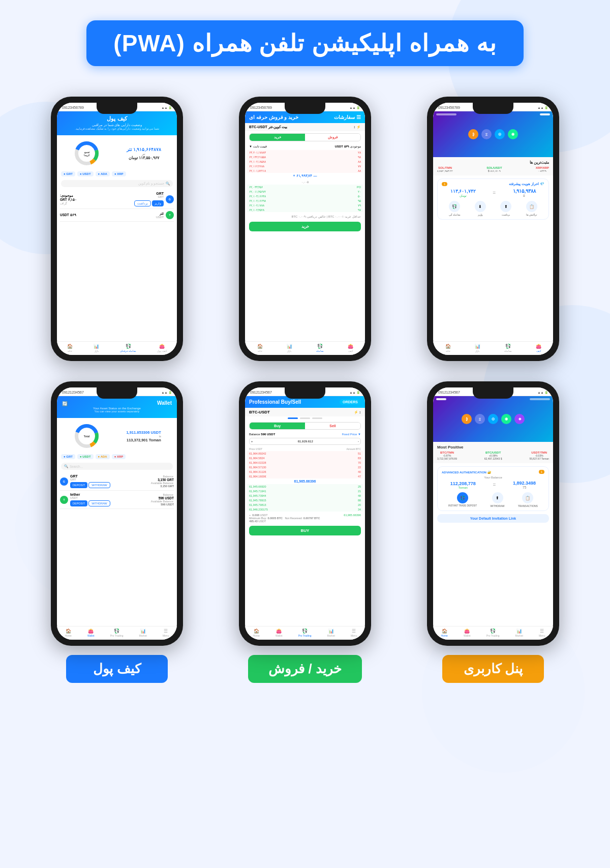  I want to click on trade-2-orderbook: ۲۸۶۳,۲۰۱,۱۷۸۸۳ ۹۸۶۲,۱۳۲,۲۱۵۵۸ ۸۸۶۲,۱۰۲,۱…, so click(305, 181).